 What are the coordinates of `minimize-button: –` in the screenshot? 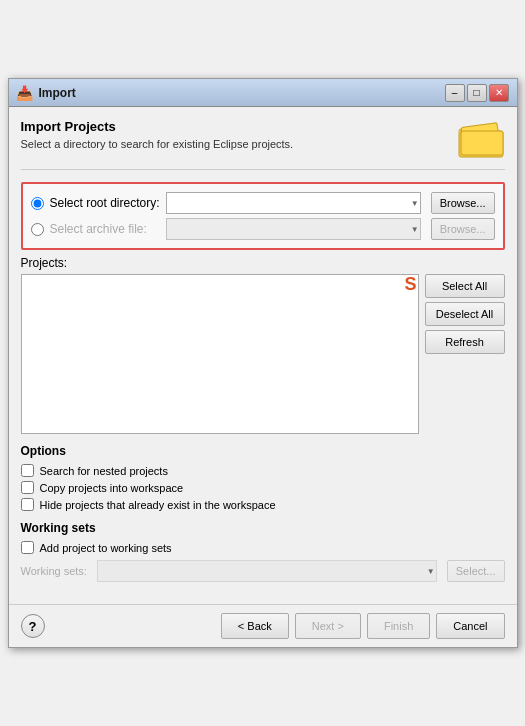 It's located at (455, 93).